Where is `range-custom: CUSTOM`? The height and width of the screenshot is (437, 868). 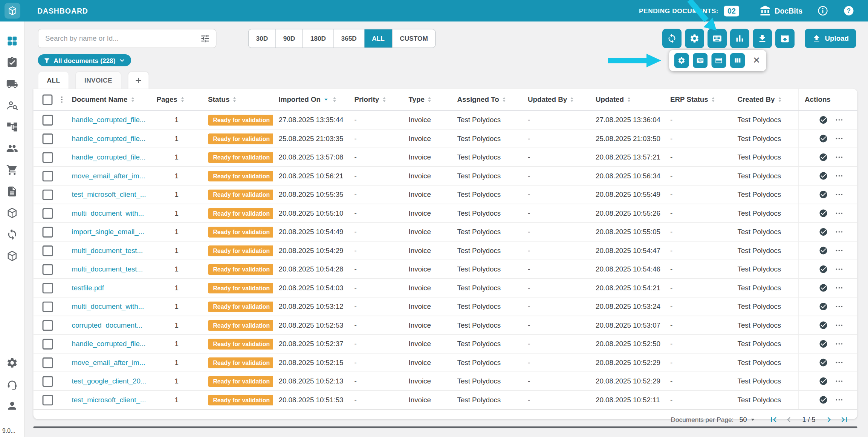
range-custom: CUSTOM is located at coordinates (414, 38).